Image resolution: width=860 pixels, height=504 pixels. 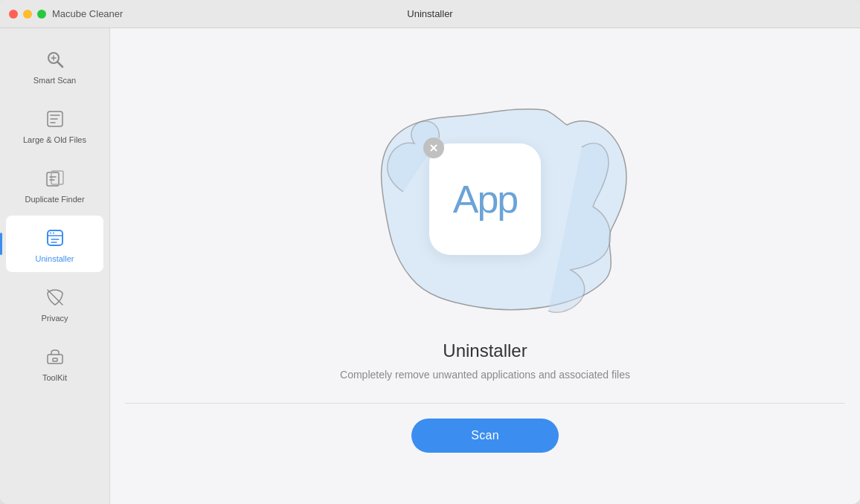 I want to click on title-bar: Macube Cleaner Uninstaller, so click(x=430, y=14).